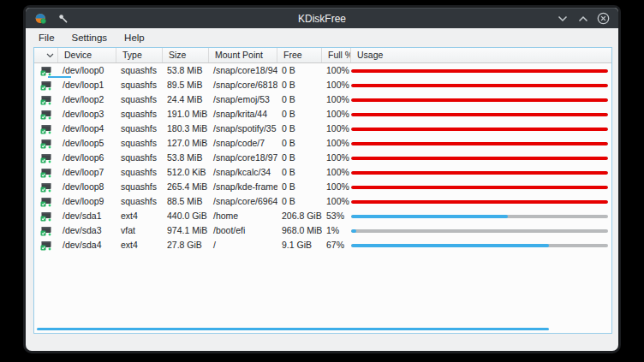 The height and width of the screenshot is (362, 644). Describe the element at coordinates (582, 19) in the screenshot. I see `maximize-button` at that location.